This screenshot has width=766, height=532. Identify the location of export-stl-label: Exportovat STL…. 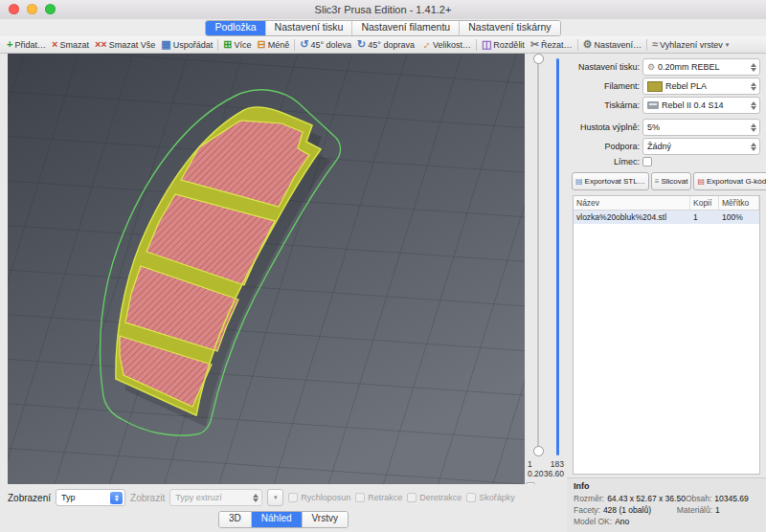
(615, 182).